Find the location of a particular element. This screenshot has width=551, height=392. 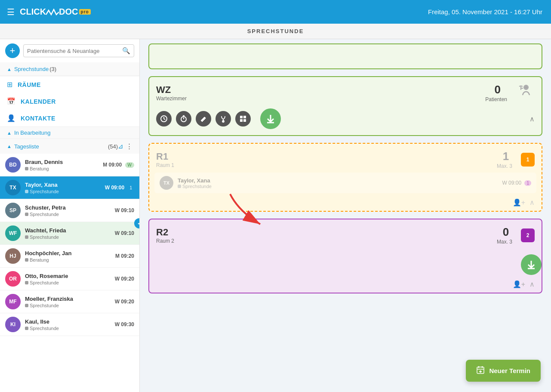

room-code: WZ is located at coordinates (170, 90).